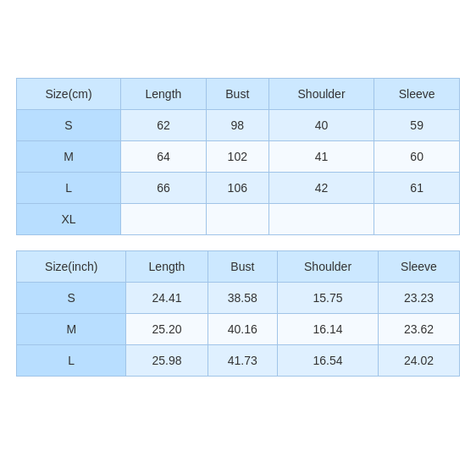 The image size is (476, 462). I want to click on table-row: XL, so click(239, 218).